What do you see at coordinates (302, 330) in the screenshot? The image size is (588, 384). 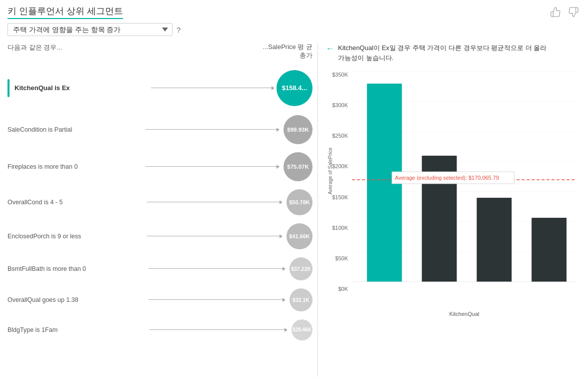 I see `value-bubble-7: $29.46K` at bounding box center [302, 330].